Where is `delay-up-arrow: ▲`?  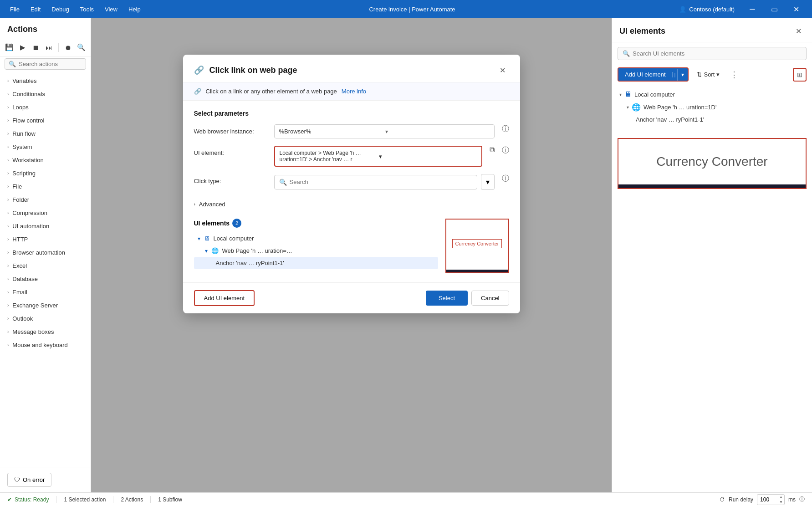
delay-up-arrow: ▲ is located at coordinates (781, 497).